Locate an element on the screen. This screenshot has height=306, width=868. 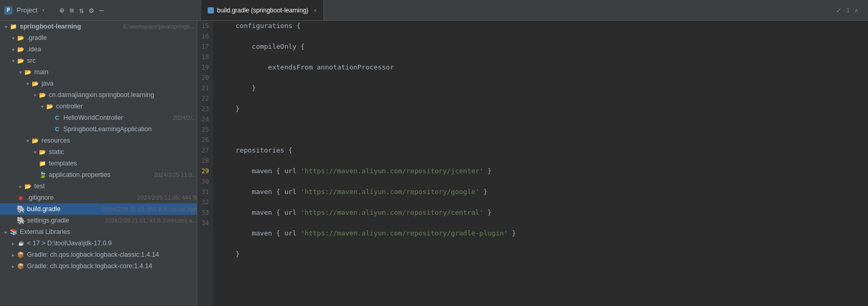
tree-item-controller: 📂 controller is located at coordinates (99, 106).